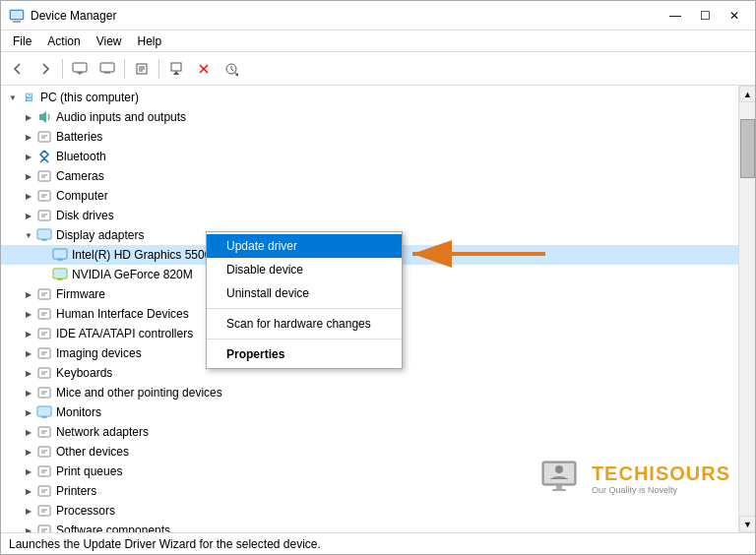  I want to click on menu-view: View, so click(109, 41).